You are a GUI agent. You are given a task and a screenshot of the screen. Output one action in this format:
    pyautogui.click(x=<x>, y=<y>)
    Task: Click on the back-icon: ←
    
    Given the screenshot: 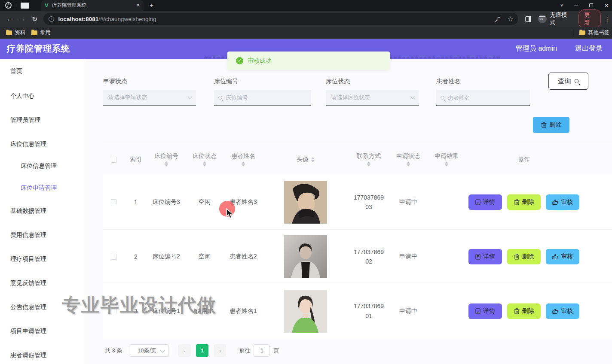 What is the action you would take?
    pyautogui.click(x=9, y=19)
    